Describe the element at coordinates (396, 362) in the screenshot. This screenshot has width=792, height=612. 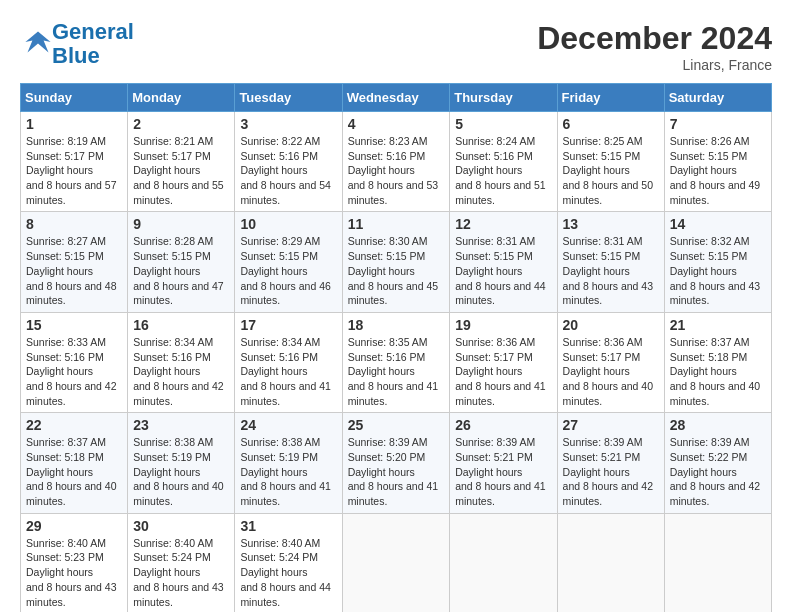
I see `table-row: 18 Sunrise: 8:35 AMSunset: 5:16 PMDaylig…` at that location.